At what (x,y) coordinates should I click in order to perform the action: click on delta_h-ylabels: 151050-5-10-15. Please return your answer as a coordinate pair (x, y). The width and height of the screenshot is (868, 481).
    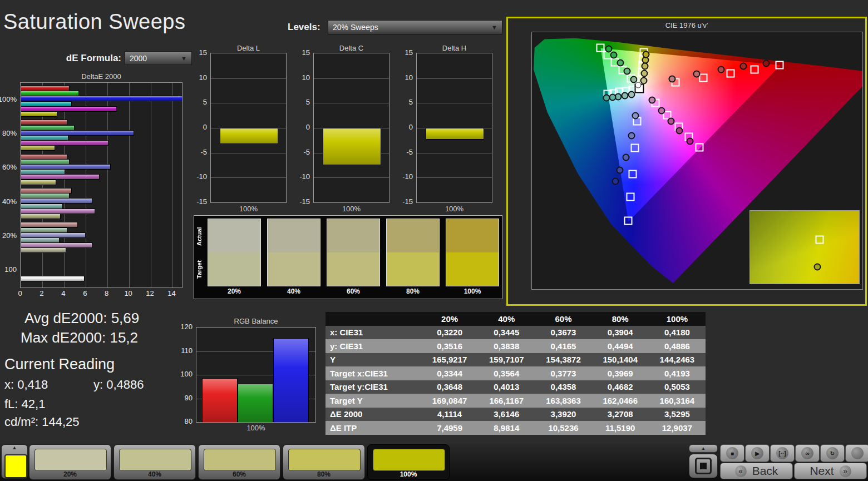
    Looking at the image, I should click on (407, 128).